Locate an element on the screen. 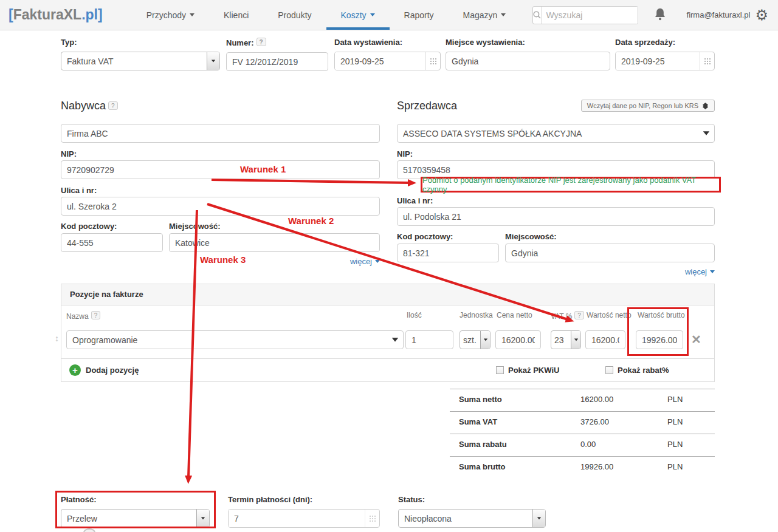 This screenshot has width=778, height=532. item-qty-input is located at coordinates (429, 340).